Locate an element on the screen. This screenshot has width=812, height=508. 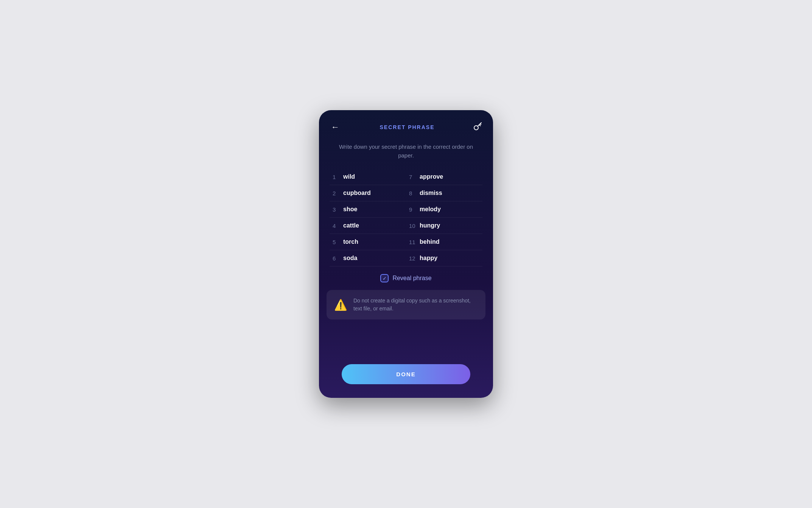
word-row: 11 behind is located at coordinates (444, 242).